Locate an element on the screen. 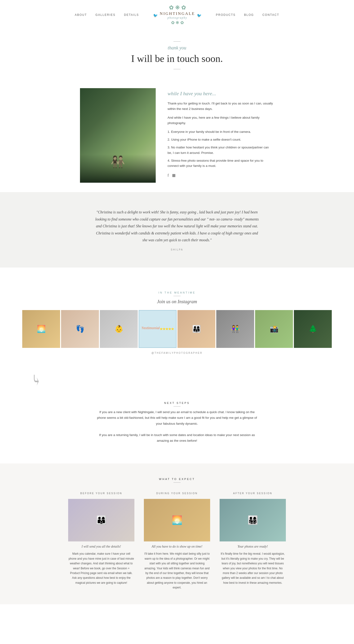 The width and height of the screenshot is (354, 644). expect-col-during-title: DURING YOUR SESSION is located at coordinates (177, 494).